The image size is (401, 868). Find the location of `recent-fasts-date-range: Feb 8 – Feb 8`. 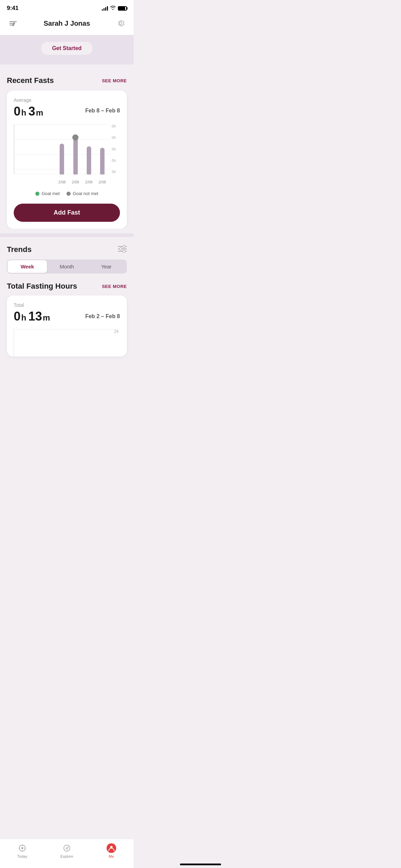

recent-fasts-date-range: Feb 8 – Feb 8 is located at coordinates (103, 111).